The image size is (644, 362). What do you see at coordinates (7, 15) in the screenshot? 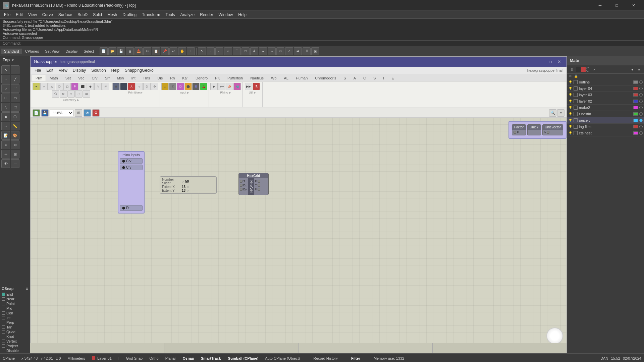
I see `menu-file: File` at bounding box center [7, 15].